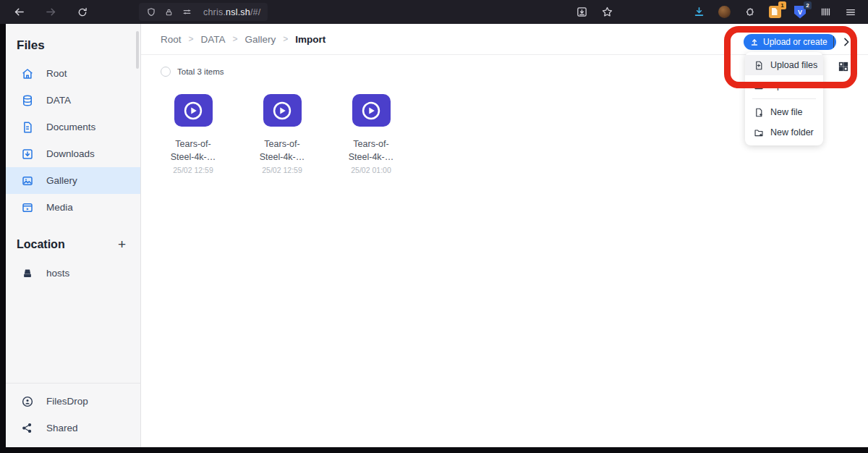 The height and width of the screenshot is (453, 868). I want to click on select-all-circle, so click(166, 72).